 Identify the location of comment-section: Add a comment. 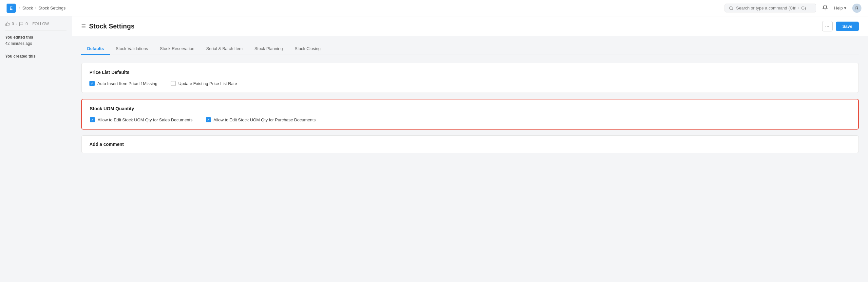
(470, 144).